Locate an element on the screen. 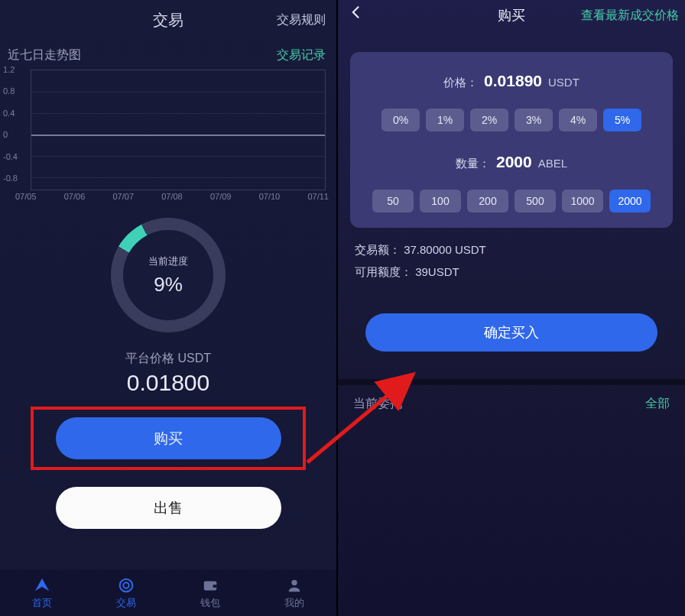 This screenshot has width=685, height=616. orders-title: 当前委托 is located at coordinates (378, 404).